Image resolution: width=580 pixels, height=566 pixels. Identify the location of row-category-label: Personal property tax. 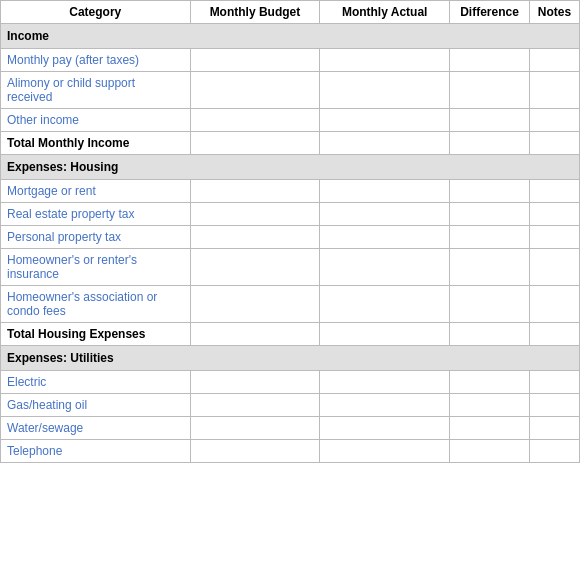
(96, 238).